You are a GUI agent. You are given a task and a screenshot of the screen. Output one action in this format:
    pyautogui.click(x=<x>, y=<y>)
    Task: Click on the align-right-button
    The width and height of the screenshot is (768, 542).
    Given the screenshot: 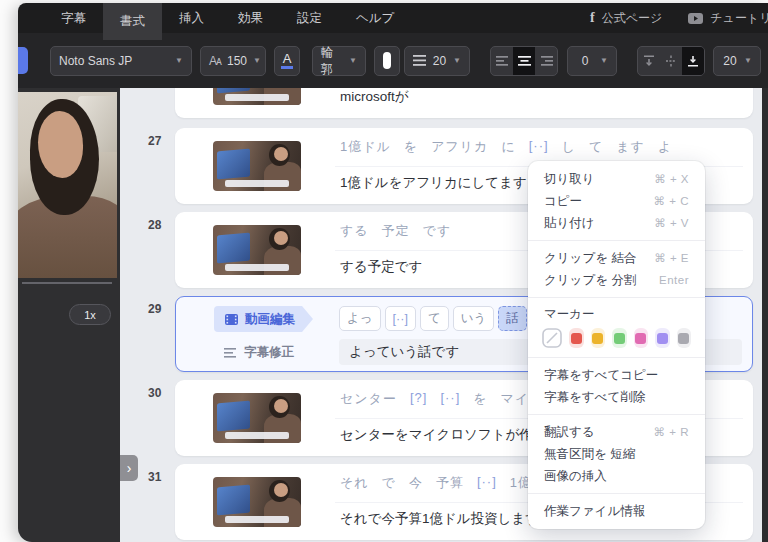 What is the action you would take?
    pyautogui.click(x=546, y=61)
    